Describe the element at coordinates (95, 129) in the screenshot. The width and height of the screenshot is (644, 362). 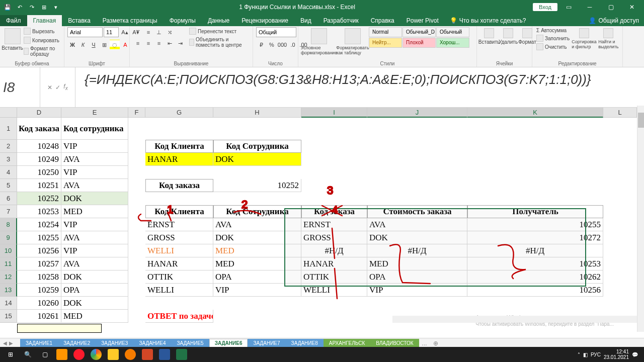
I see `cell-E1: Код сотрудника` at that location.